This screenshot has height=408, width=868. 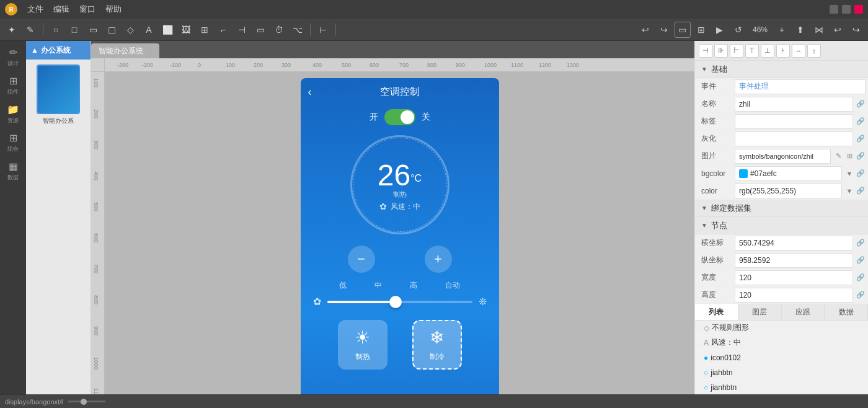 I want to click on bind-section-header: ▼ 绑定数据集, so click(x=781, y=208).